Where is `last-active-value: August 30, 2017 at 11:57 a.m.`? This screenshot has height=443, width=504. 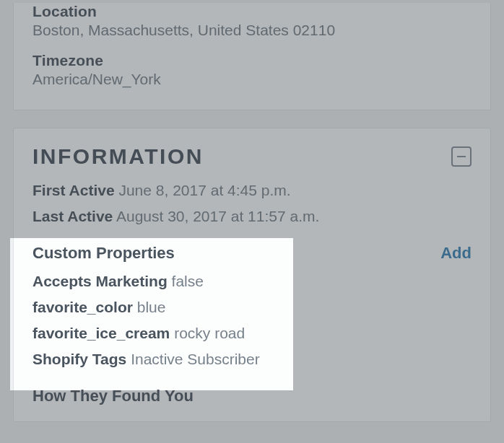 last-active-value: August 30, 2017 at 11:57 a.m. is located at coordinates (218, 216).